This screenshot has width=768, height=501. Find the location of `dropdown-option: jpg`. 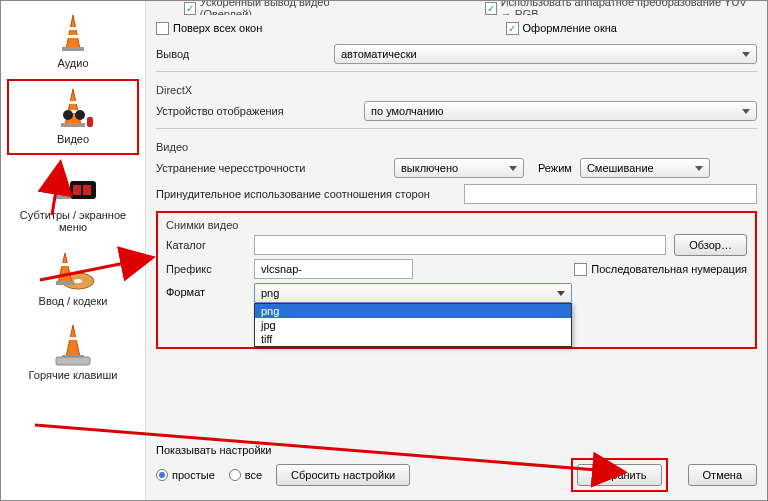

dropdown-option: jpg is located at coordinates (413, 325).